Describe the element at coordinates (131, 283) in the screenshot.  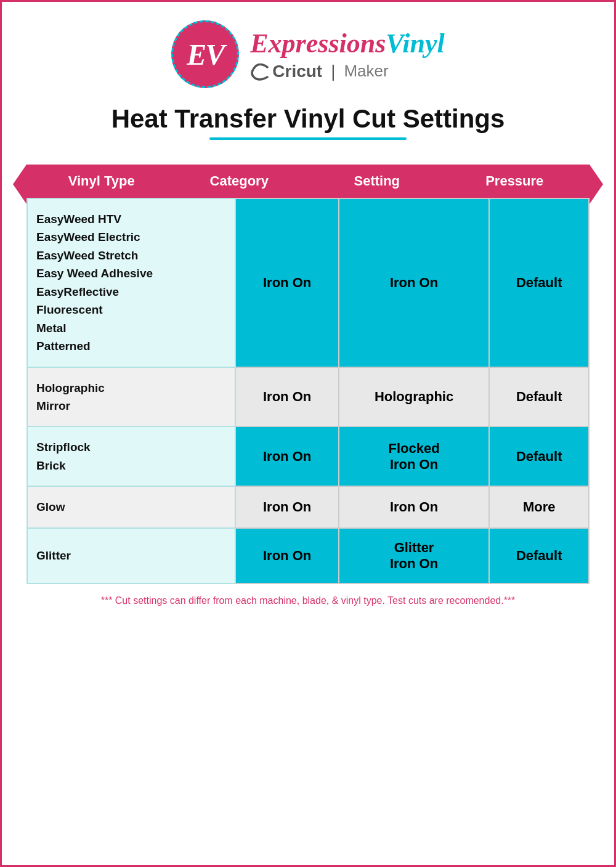
I see `vinyl-type-cell: EasyWeed HTVEasyWeed ElectricEasyWeed St…` at that location.